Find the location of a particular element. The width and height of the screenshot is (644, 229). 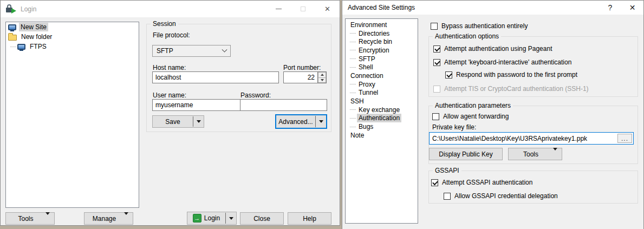

tree-item-bugs: Bugs is located at coordinates (381, 127).